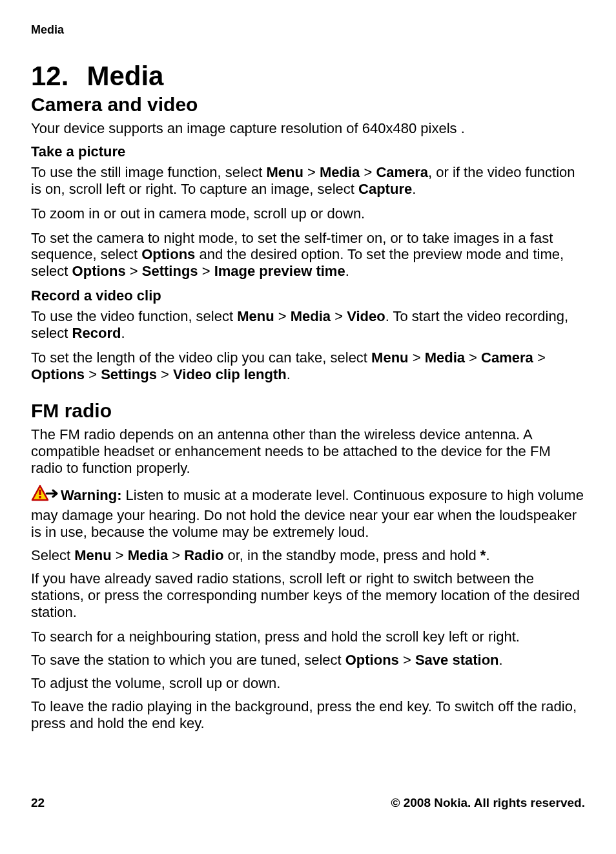 The image size is (616, 854). I want to click on fm-radio-volume: To adjust the volume, scroll up or down., so click(308, 683).